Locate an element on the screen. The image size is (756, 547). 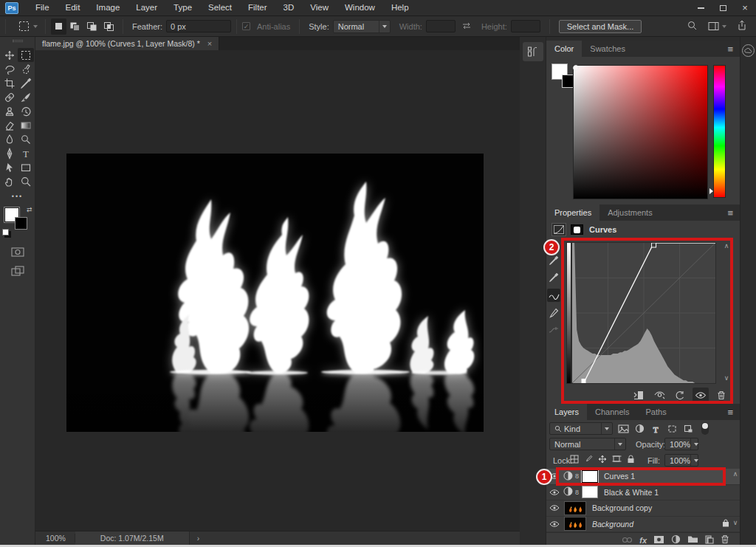
black-point-eyedropper-icon is located at coordinates (554, 278).